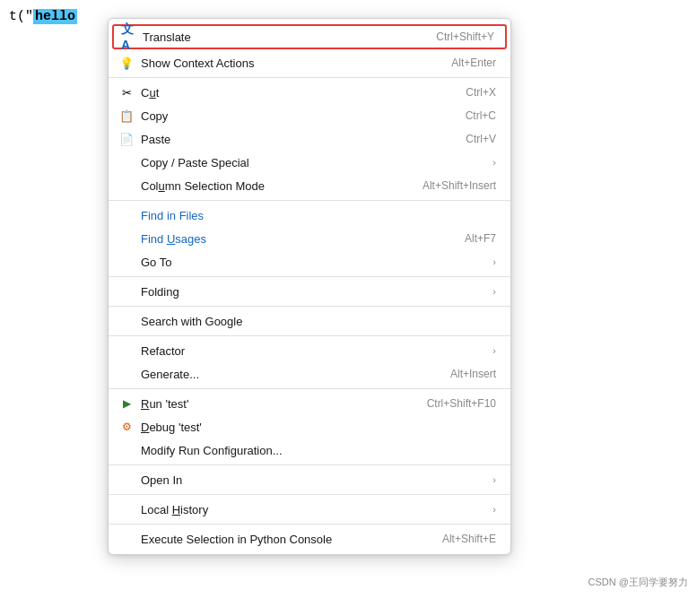 The image size is (697, 616). What do you see at coordinates (126, 162) in the screenshot?
I see `cps-icon` at bounding box center [126, 162].